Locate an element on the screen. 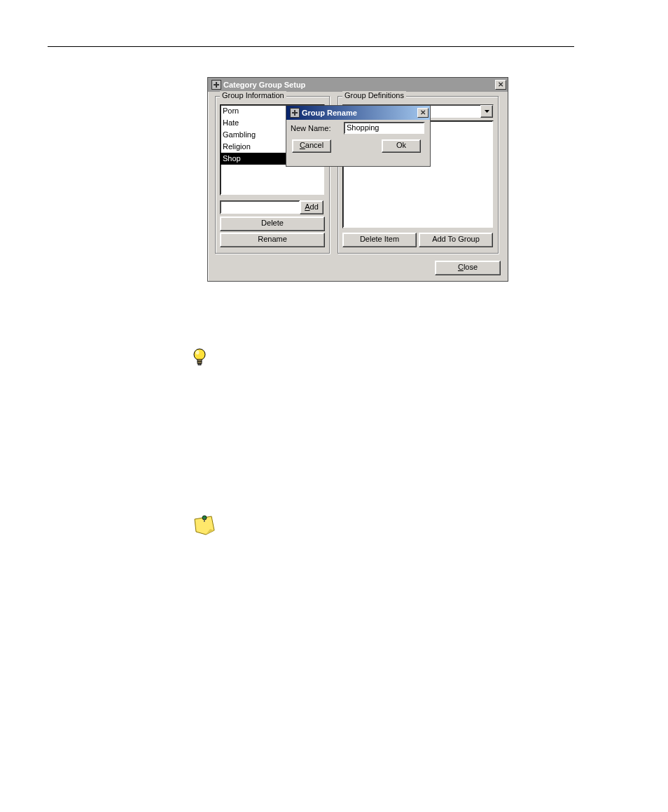 This screenshot has height=812, width=668. group-information-legend: Group Information is located at coordinates (253, 95).